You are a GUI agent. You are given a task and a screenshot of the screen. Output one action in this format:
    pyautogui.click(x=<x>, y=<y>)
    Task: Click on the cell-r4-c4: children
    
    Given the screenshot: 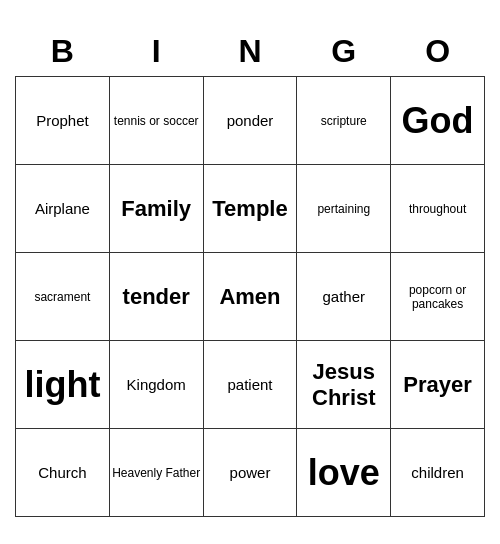 What is the action you would take?
    pyautogui.click(x=438, y=473)
    